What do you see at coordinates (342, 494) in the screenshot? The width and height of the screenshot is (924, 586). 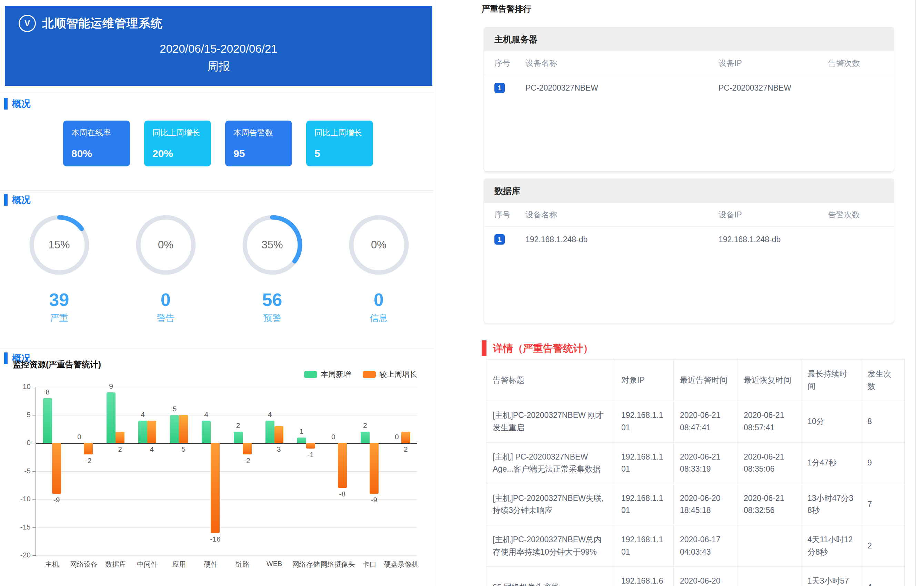 I see `bar-value-label: -8` at bounding box center [342, 494].